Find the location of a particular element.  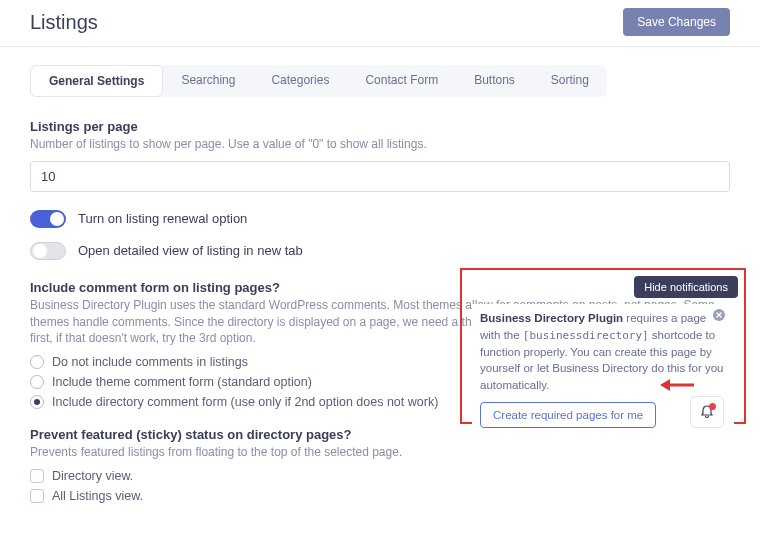

sticky-check-1-label: All Listings view. is located at coordinates (98, 496).